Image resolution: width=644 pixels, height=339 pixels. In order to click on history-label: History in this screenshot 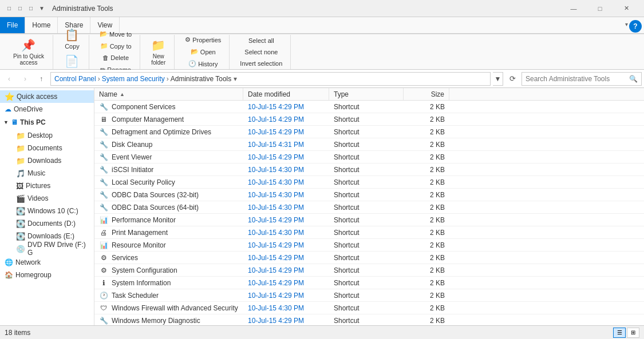, I will do `click(208, 64)`.